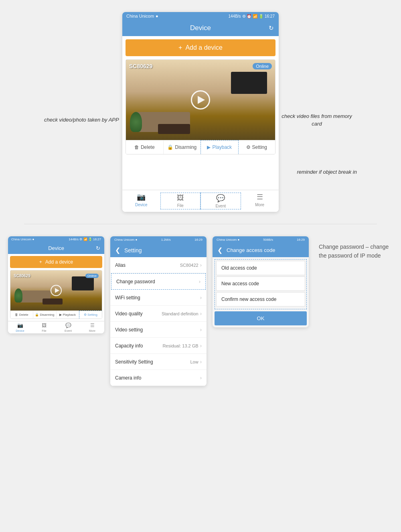 Image resolution: width=401 pixels, height=532 pixels. I want to click on small-device-label-1: Device, so click(20, 331).